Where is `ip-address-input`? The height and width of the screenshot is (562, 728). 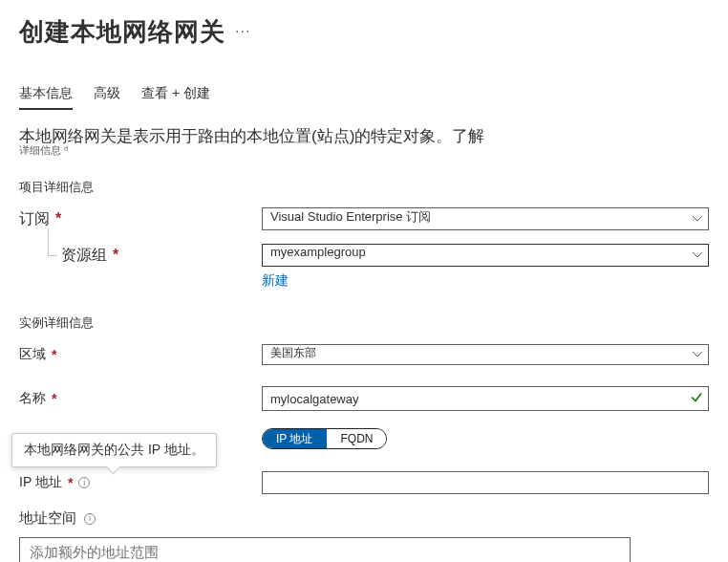
ip-address-input is located at coordinates (485, 483).